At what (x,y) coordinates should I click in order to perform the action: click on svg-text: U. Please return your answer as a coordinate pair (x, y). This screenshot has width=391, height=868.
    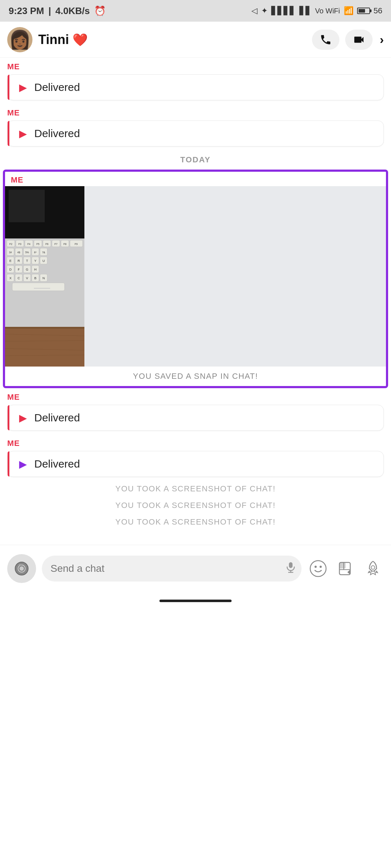
    Looking at the image, I should click on (44, 261).